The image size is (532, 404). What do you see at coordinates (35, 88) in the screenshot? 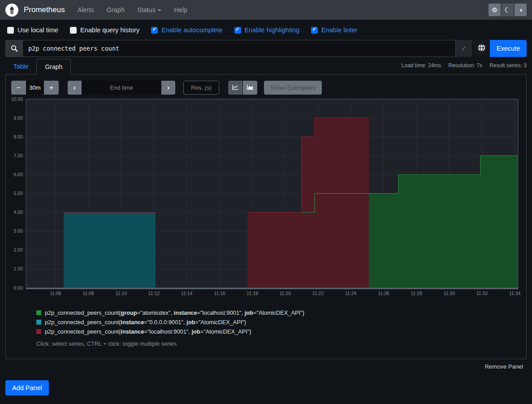
I see `range-input` at bounding box center [35, 88].